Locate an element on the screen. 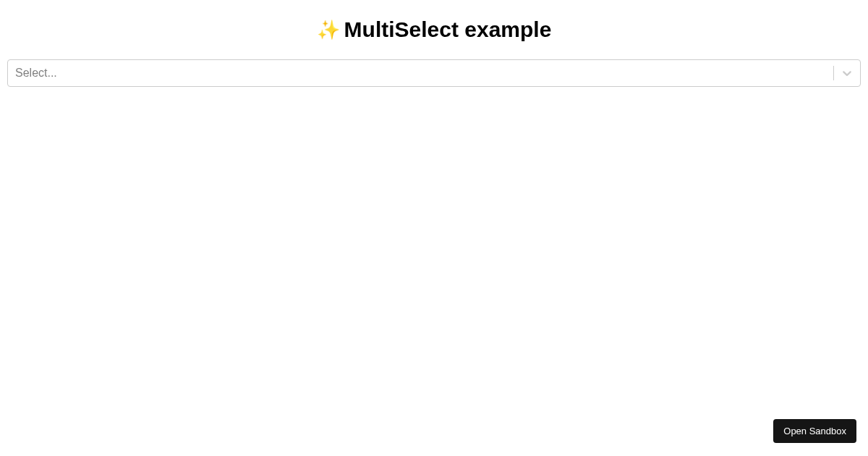  multiselect-placeholder: Select... is located at coordinates (36, 73).